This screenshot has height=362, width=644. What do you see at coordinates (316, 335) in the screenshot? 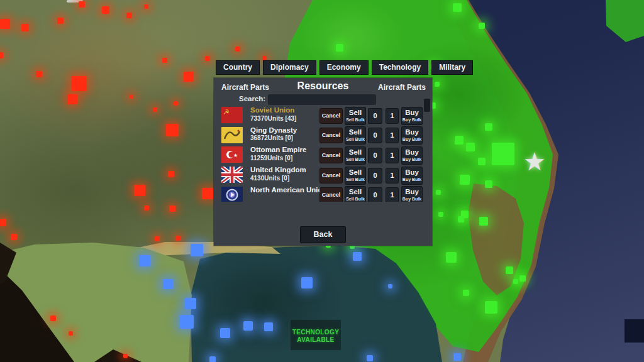
I see `technology-available-badge: TECHNOLOGY AVAILABLE` at bounding box center [316, 335].